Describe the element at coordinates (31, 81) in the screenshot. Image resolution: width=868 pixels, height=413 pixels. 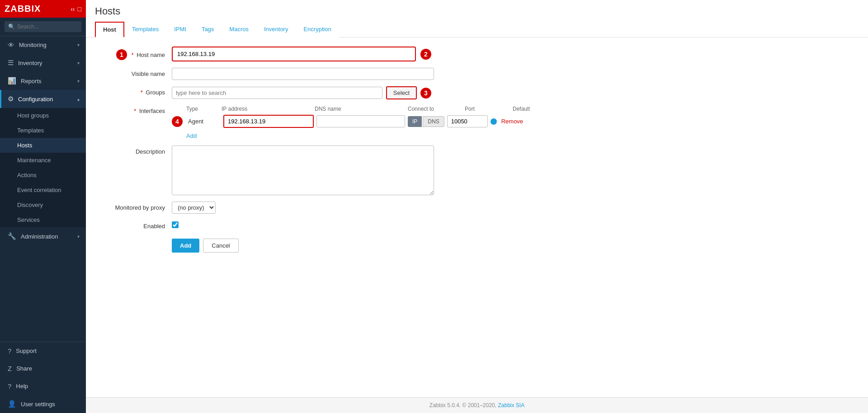
I see `sidebar-item-label: Reports` at that location.